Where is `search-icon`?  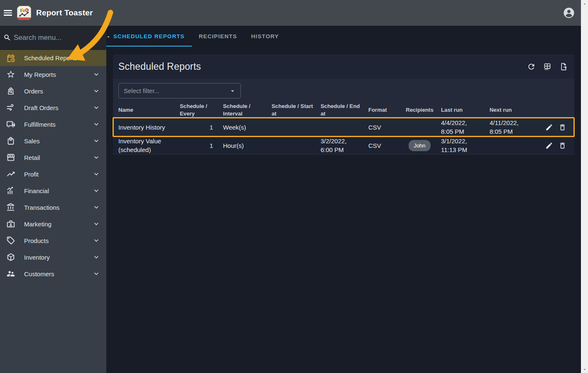
search-icon is located at coordinates (7, 37).